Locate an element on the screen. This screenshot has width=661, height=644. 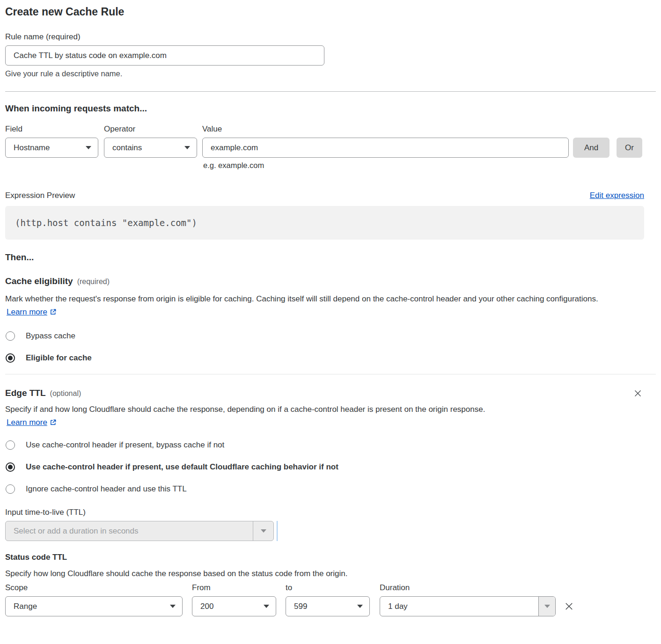
edit-expression-link: Edit expression is located at coordinates (617, 196).